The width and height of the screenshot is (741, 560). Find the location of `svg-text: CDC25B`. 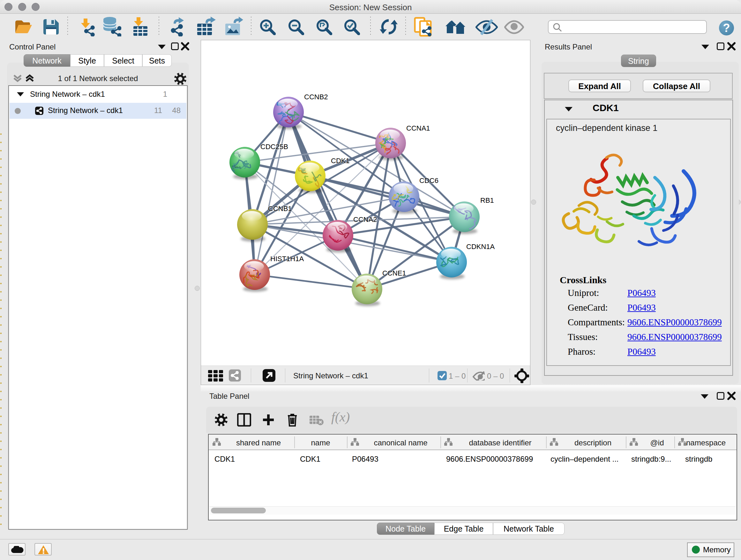

svg-text: CDC25B is located at coordinates (274, 147).